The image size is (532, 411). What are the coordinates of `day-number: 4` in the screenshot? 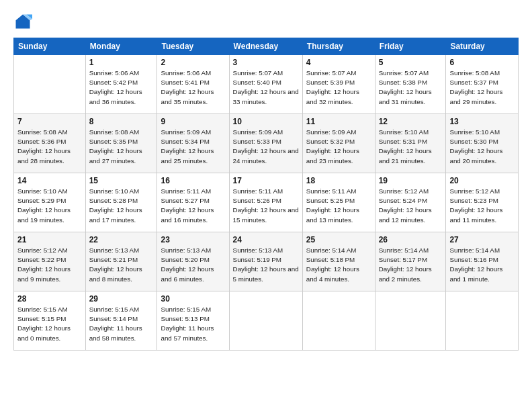 It's located at (339, 62).